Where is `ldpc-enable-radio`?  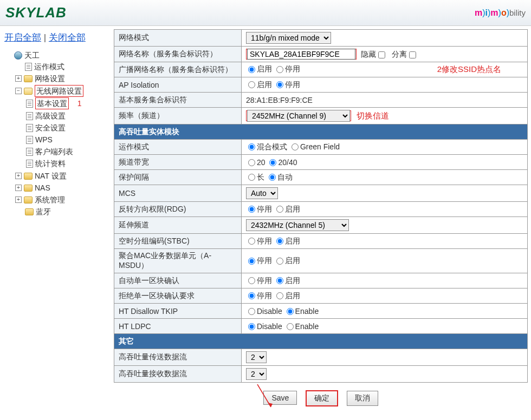 ldpc-enable-radio is located at coordinates (290, 327).